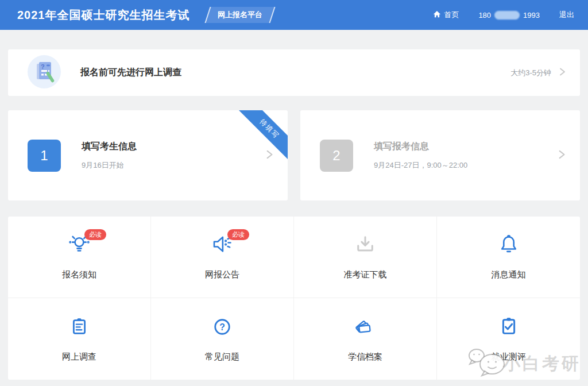  What do you see at coordinates (240, 15) in the screenshot?
I see `platform-badge-label: 网上报名平台` at bounding box center [240, 15].